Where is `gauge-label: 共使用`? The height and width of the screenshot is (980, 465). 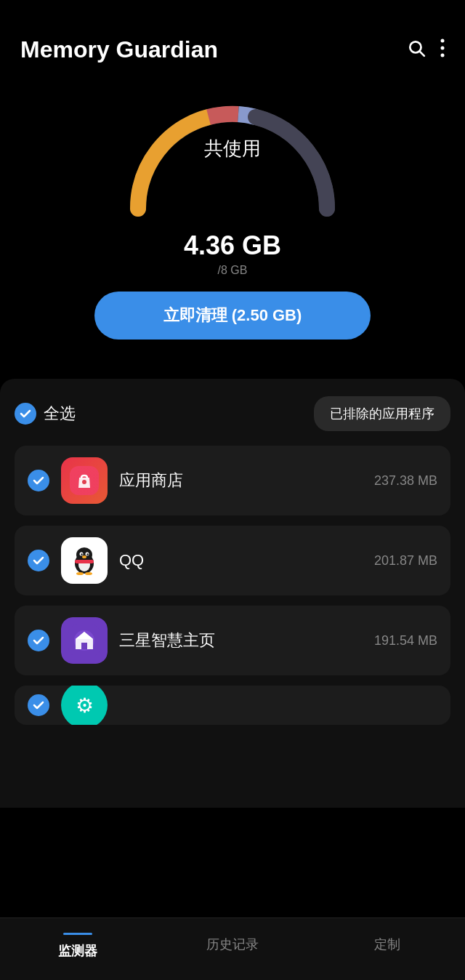
gauge-label: 共使用 is located at coordinates (232, 148).